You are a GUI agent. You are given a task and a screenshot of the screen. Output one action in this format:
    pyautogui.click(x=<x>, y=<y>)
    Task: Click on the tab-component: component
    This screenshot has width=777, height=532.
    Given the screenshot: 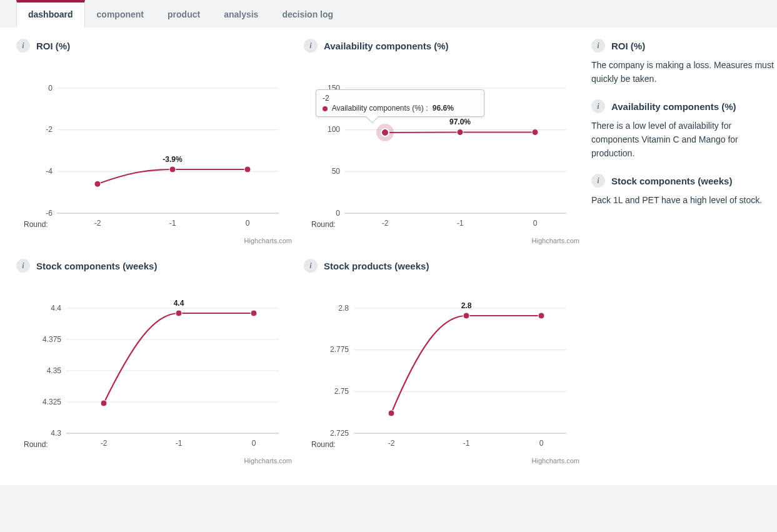 What is the action you would take?
    pyautogui.click(x=120, y=14)
    